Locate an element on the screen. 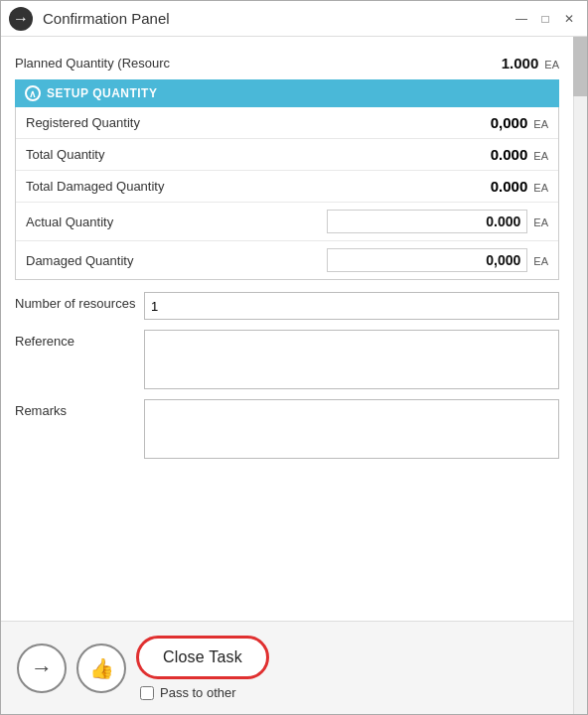 The image size is (588, 715). row-value-total-damaged: 0.000 EA is located at coordinates (499, 187).